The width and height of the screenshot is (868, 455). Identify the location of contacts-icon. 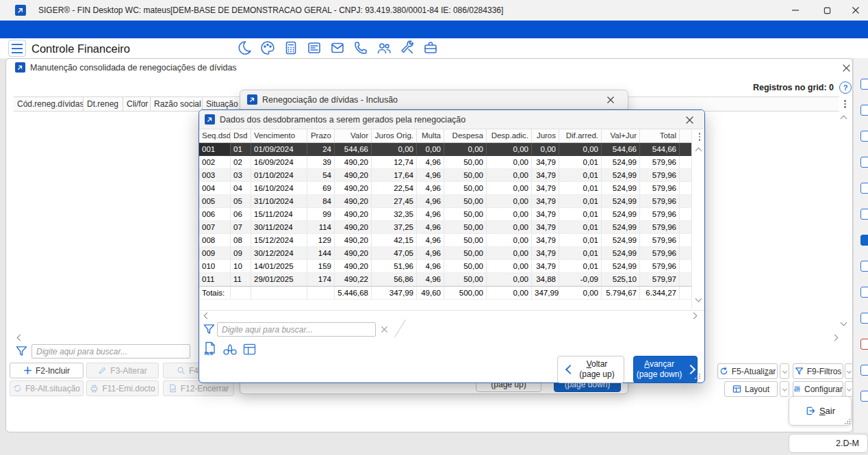
(384, 48).